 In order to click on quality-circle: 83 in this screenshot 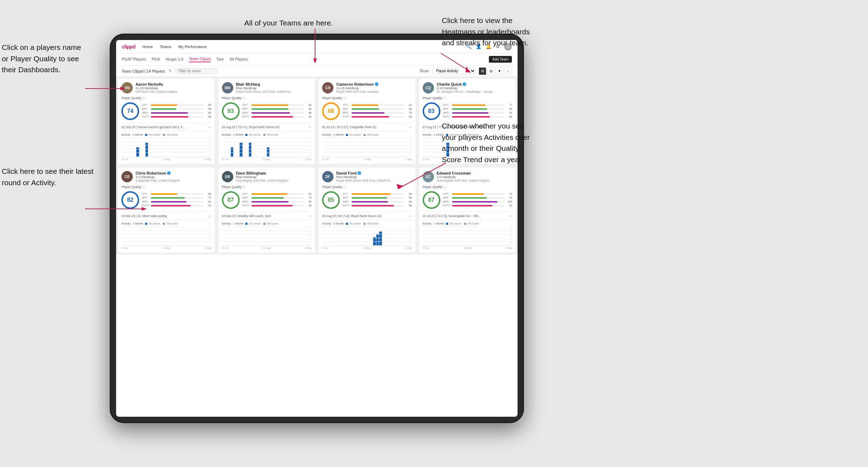, I will do `click(432, 111)`.